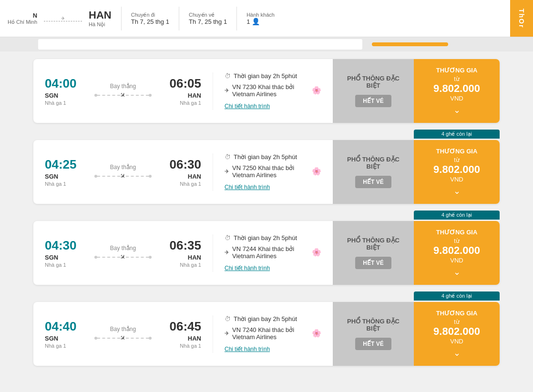  Describe the element at coordinates (266, 91) in the screenshot. I see `flight-card: 04:00 SGN Nhà ga 1 Bay thẳng ✈ 06:05 HAN…` at that location.